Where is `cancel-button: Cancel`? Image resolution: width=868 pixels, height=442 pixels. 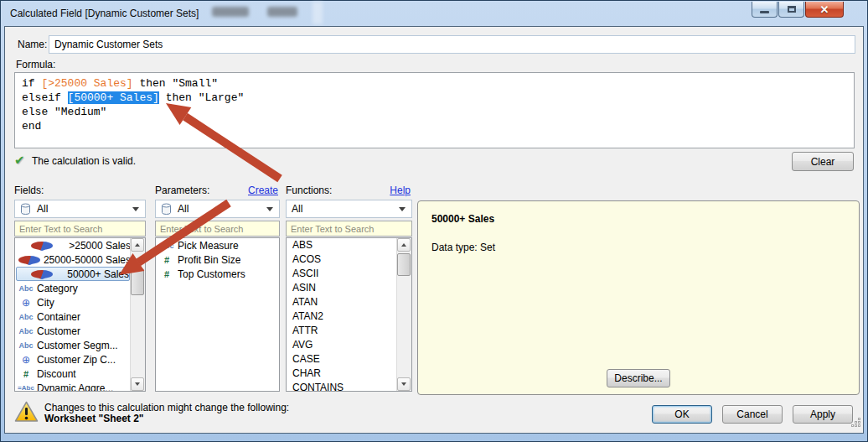 cancel-button: Cancel is located at coordinates (752, 414).